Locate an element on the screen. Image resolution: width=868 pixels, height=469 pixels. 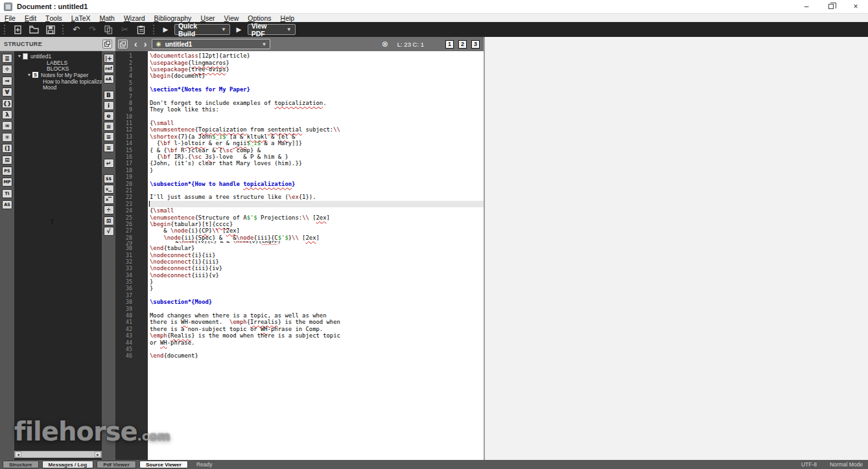
editor-line: 45 is located at coordinates (299, 349).